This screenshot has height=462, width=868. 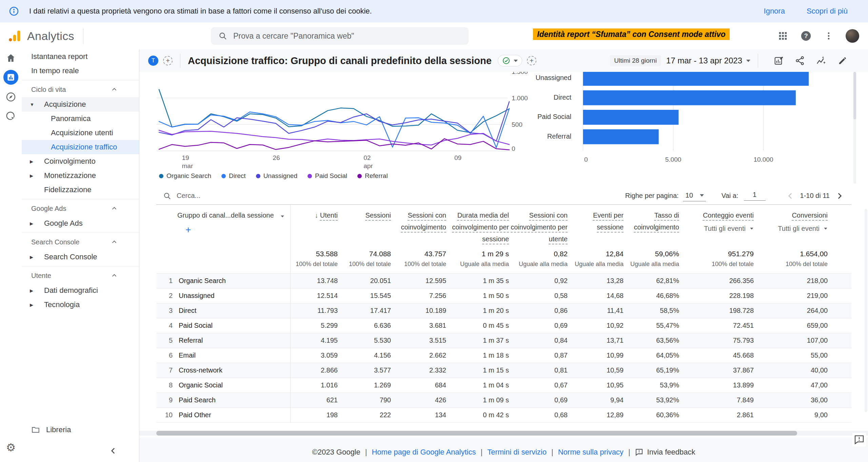 I want to click on banner-ignore-button: Ignora, so click(x=774, y=11).